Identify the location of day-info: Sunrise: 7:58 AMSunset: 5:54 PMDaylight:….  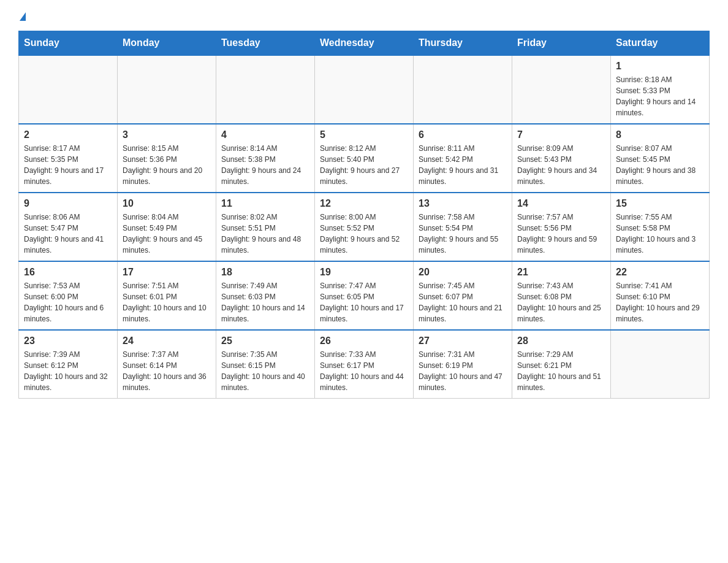
(463, 234).